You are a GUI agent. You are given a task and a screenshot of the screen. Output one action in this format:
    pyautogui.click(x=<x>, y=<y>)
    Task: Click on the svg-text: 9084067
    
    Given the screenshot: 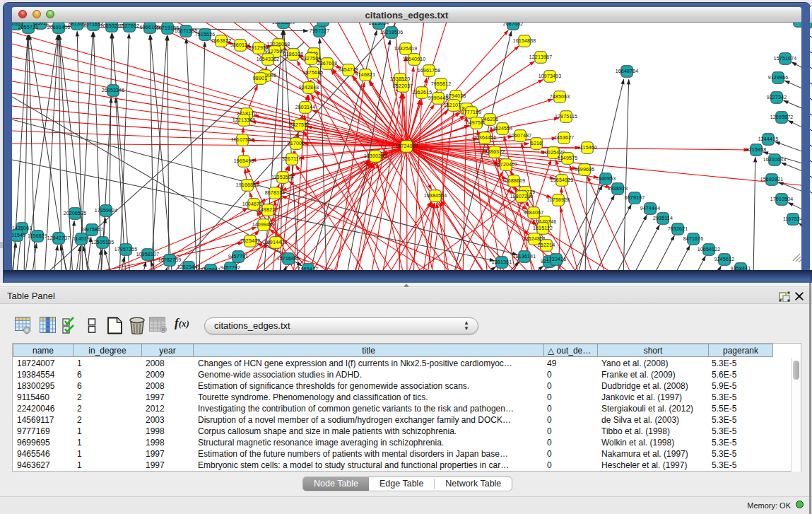 What is the action you would take?
    pyautogui.click(x=534, y=212)
    